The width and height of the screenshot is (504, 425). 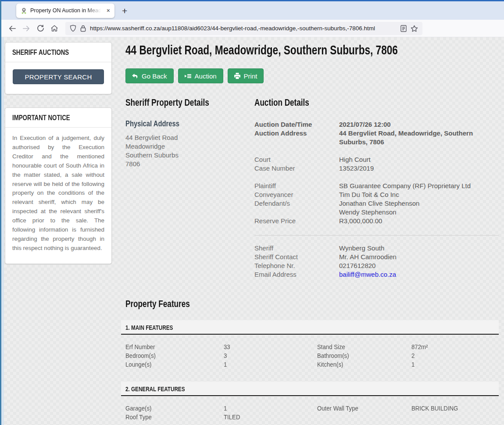 I want to click on important-notice-card: IMPORTANT NOTICE In Execution of a judge…, so click(x=58, y=186).